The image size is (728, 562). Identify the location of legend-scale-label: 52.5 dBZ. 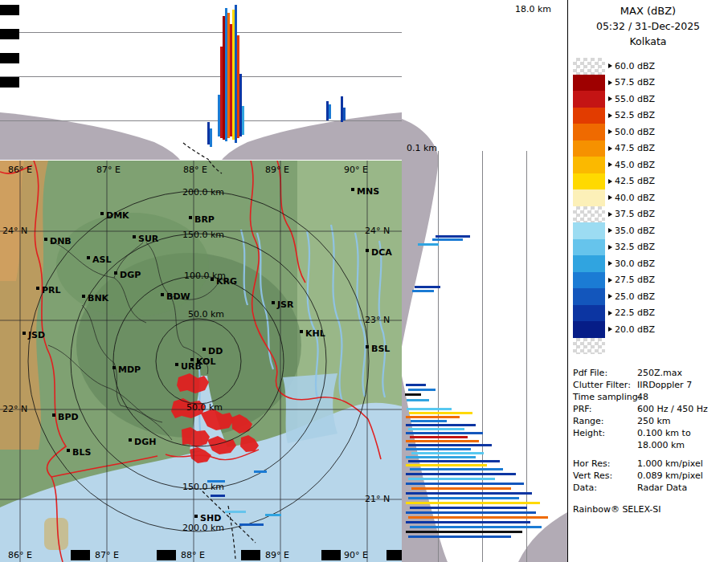
(635, 116).